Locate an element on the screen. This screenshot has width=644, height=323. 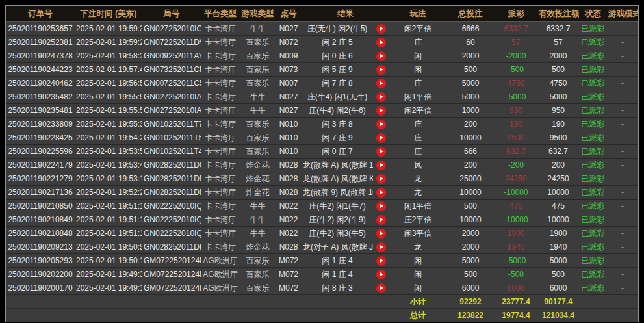
total-valid-bet: 121034.4 is located at coordinates (558, 316).